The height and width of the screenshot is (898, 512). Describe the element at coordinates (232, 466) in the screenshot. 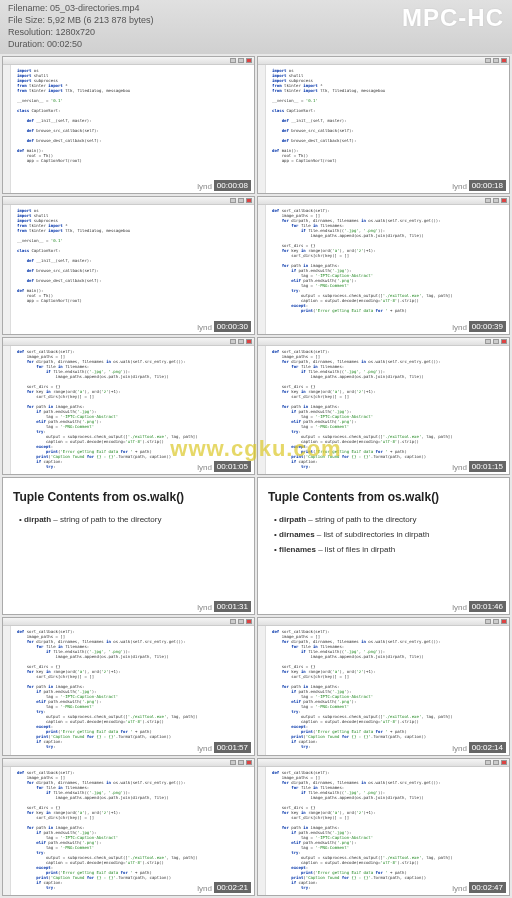

I see `timestamp-label: 00:01:05` at that location.